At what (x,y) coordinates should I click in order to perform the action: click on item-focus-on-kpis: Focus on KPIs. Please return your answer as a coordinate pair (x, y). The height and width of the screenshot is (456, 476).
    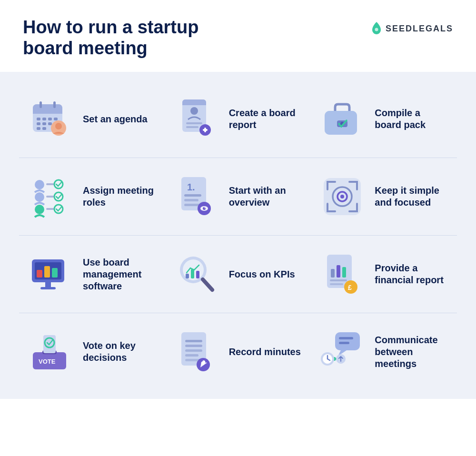
    Looking at the image, I should click on (238, 274).